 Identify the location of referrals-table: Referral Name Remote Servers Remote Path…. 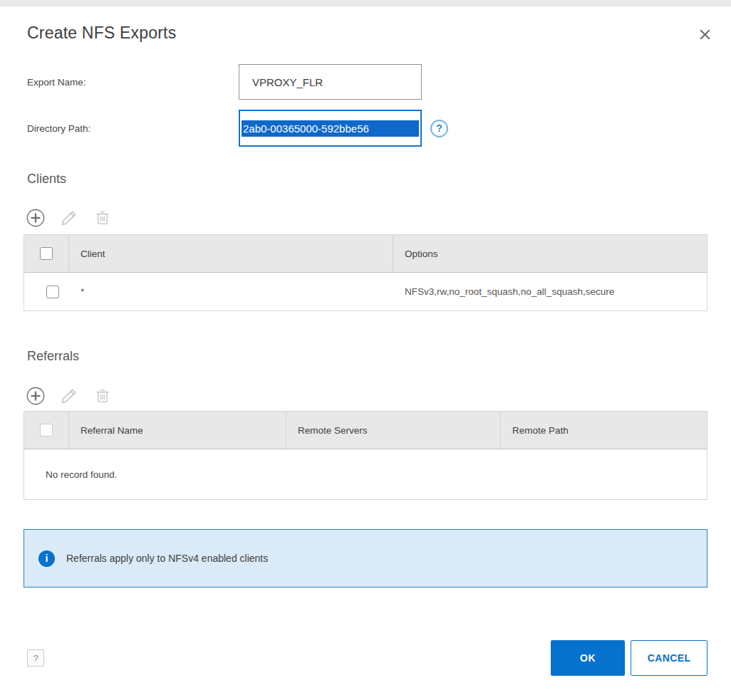
(366, 456).